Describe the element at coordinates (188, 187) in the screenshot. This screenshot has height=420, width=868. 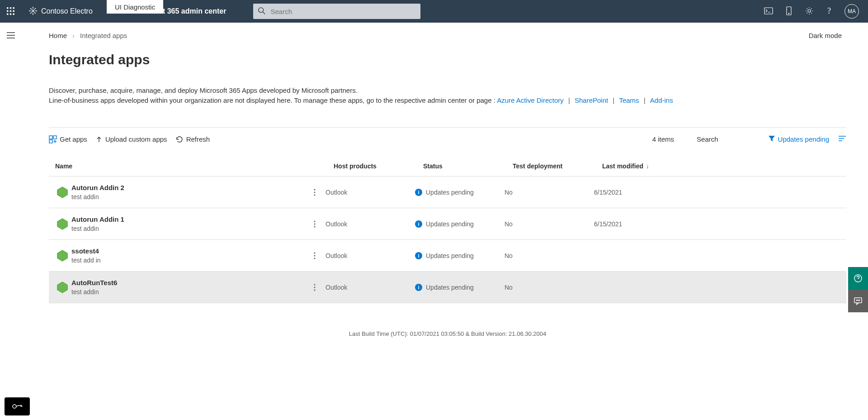
I see `app-name: Autorun Addin 2` at that location.